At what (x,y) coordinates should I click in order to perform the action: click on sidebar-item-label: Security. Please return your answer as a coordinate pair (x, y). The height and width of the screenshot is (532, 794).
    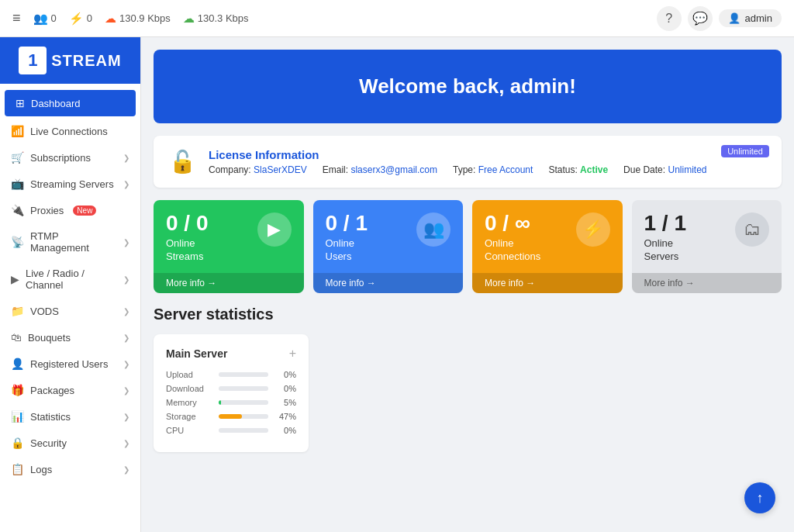
    Looking at the image, I should click on (48, 444).